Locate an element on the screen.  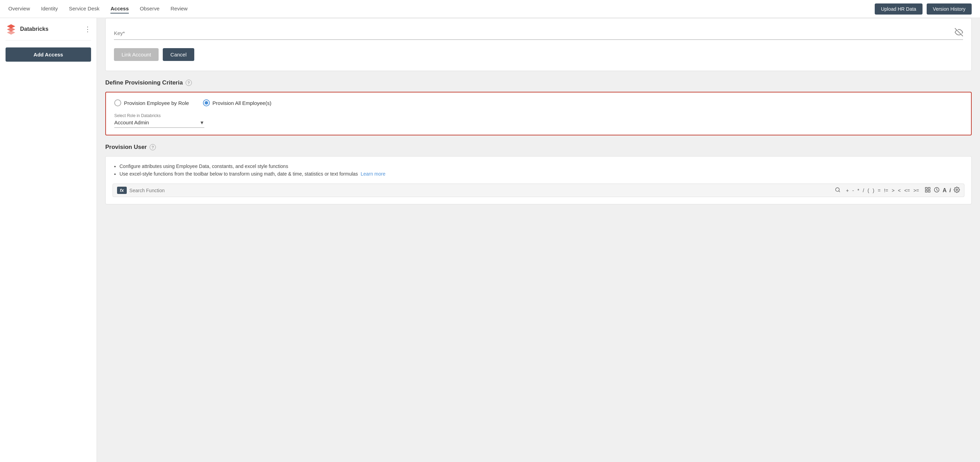
op-plus: + is located at coordinates (848, 190).